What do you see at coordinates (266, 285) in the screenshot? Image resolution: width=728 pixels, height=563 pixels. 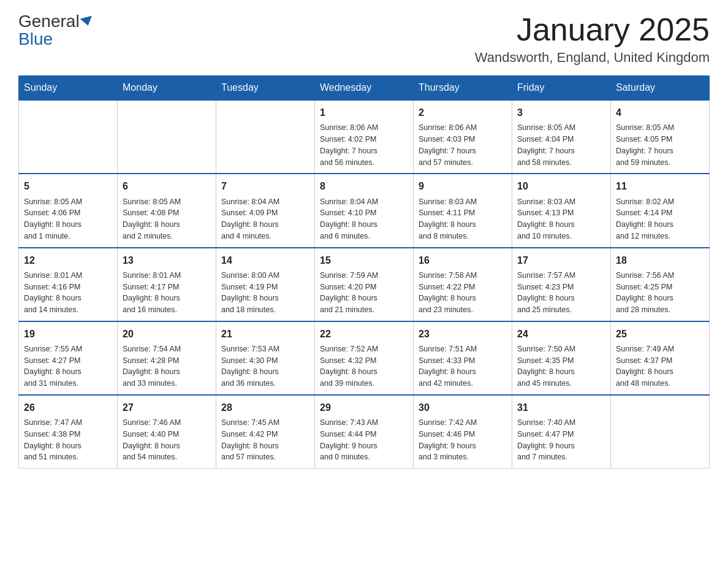 I see `day-cell-14: 14Sunrise: 8:00 AM Sunset: 4:19 PM Dayli…` at bounding box center [266, 285].